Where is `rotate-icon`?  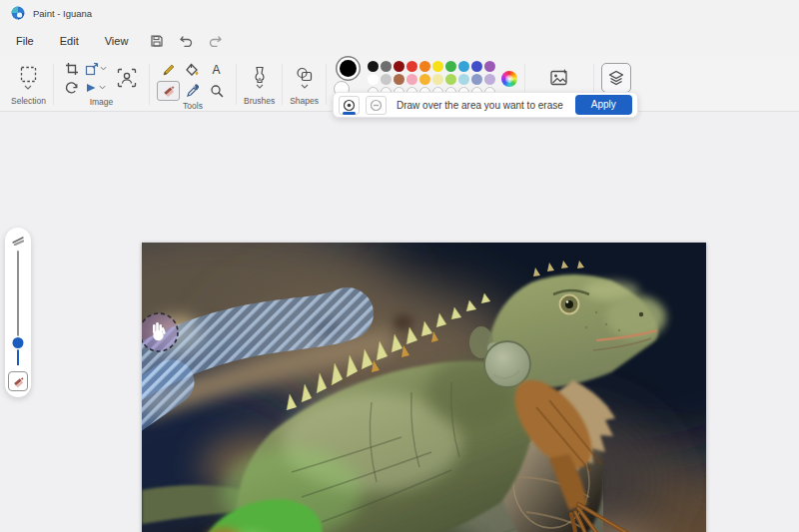
rotate-icon is located at coordinates (72, 88).